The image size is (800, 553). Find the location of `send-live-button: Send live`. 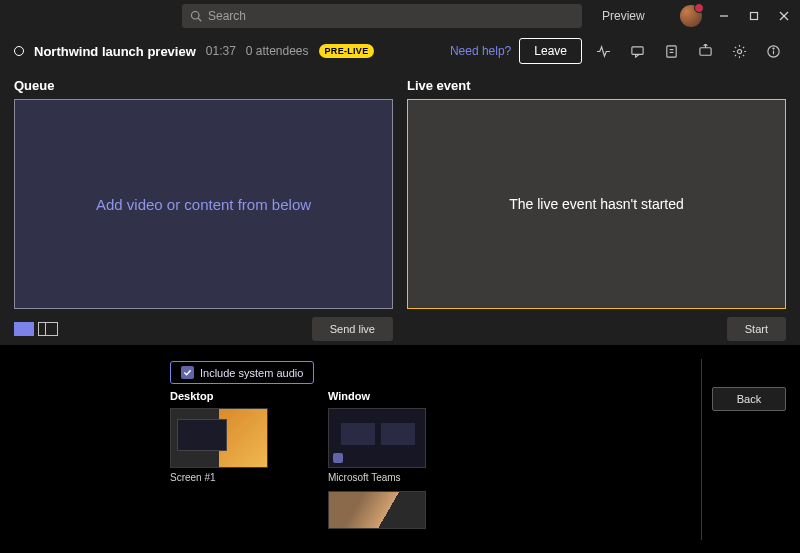

send-live-button: Send live is located at coordinates (352, 329).